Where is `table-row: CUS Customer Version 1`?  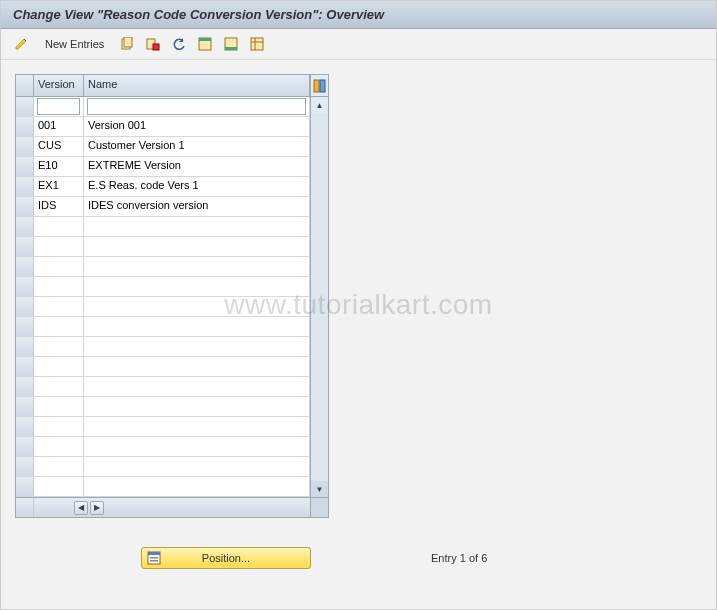
table-row: CUS Customer Version 1 is located at coordinates (163, 147).